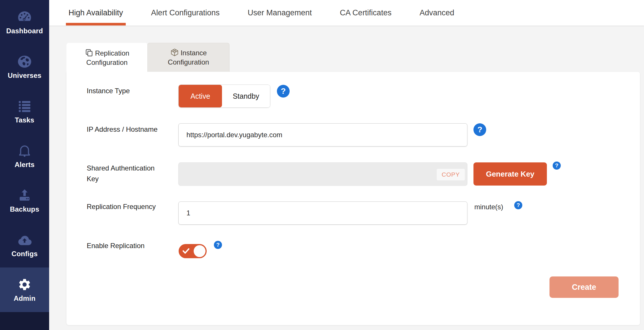 Image resolution: width=644 pixels, height=330 pixels. Describe the element at coordinates (489, 207) in the screenshot. I see `frequency-unit-label: minute(s)` at that location.